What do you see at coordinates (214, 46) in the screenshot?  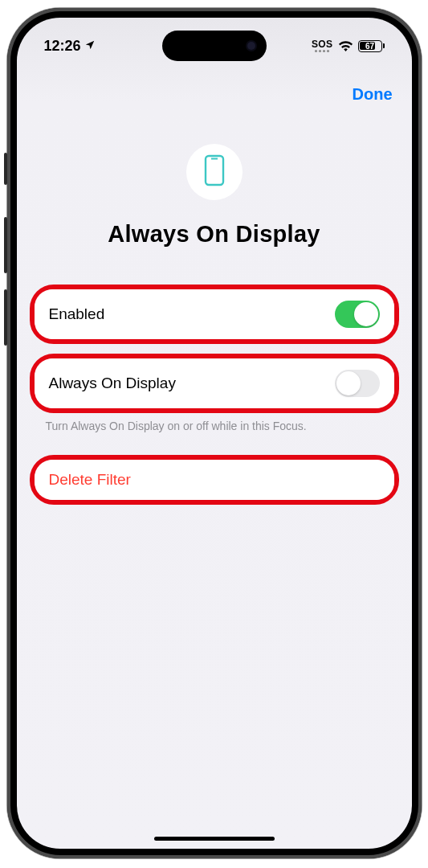 I see `dynamic-island` at bounding box center [214, 46].